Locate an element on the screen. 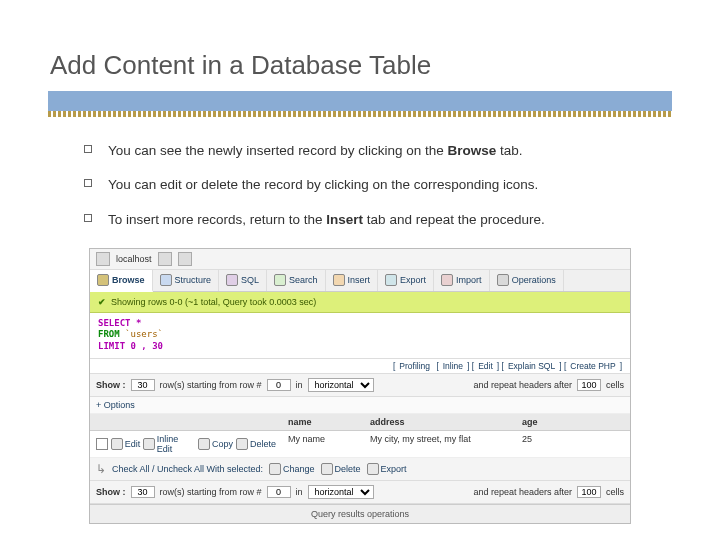 This screenshot has height=540, width=720. cell-address: My city, my street, my flat is located at coordinates (440, 444).